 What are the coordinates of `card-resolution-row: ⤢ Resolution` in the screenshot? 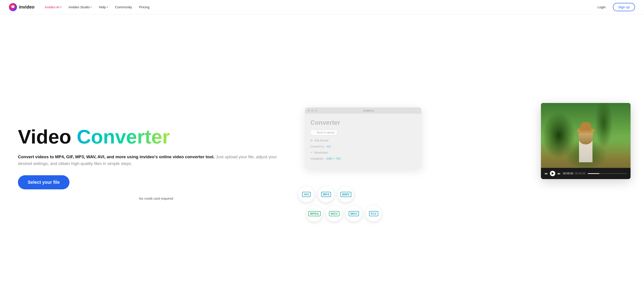 It's located at (363, 152).